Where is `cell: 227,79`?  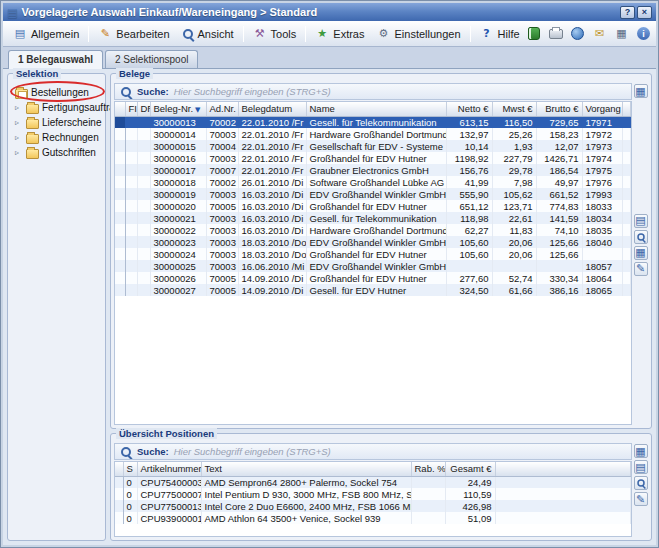
cell: 227,79 is located at coordinates (514, 158).